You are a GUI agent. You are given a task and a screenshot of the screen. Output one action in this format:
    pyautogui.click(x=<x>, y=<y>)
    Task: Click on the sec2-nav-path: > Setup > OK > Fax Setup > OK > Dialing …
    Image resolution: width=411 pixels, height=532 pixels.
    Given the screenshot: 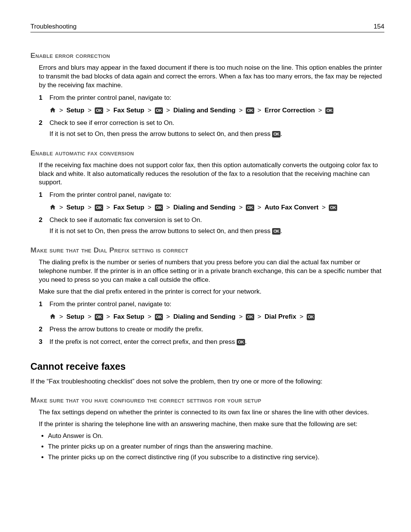 What is the action you would take?
    pyautogui.click(x=217, y=208)
    